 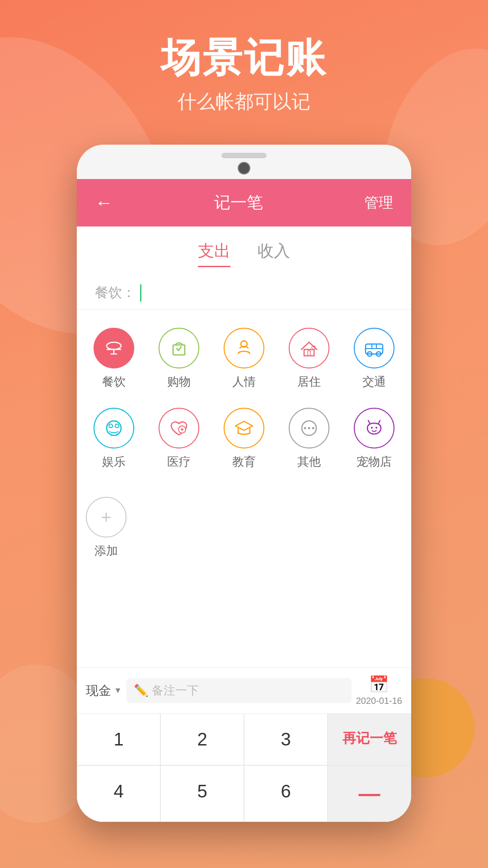 What do you see at coordinates (244, 203) in the screenshot?
I see `app-header: ← 记一笔 管理` at bounding box center [244, 203].